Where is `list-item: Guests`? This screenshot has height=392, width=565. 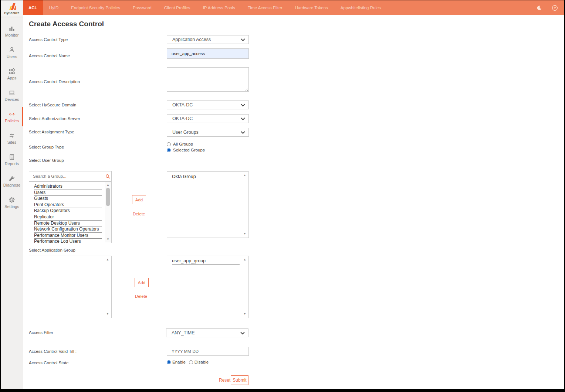
list-item: Guests is located at coordinates (68, 199).